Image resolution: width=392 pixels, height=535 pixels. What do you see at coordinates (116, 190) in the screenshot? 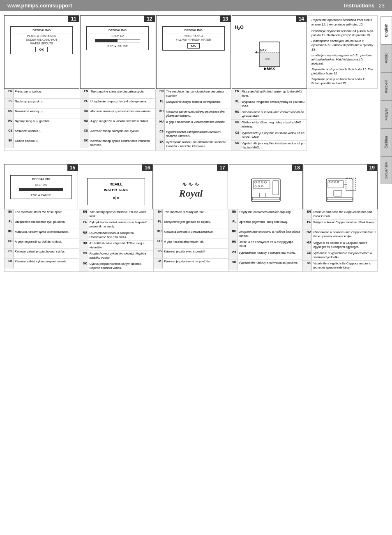
I see `refill-text2: WATER TANK` at bounding box center [116, 190].